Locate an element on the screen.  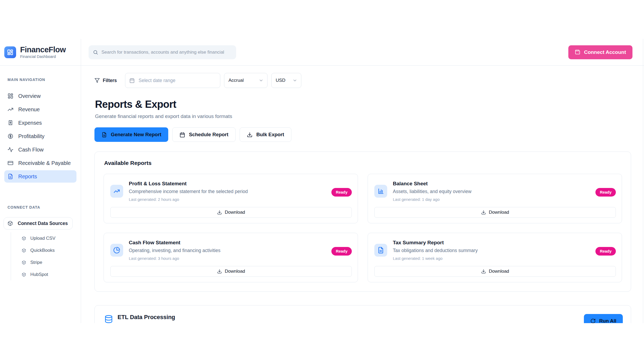
report-title: Profit & Loss Statement is located at coordinates (230, 184).